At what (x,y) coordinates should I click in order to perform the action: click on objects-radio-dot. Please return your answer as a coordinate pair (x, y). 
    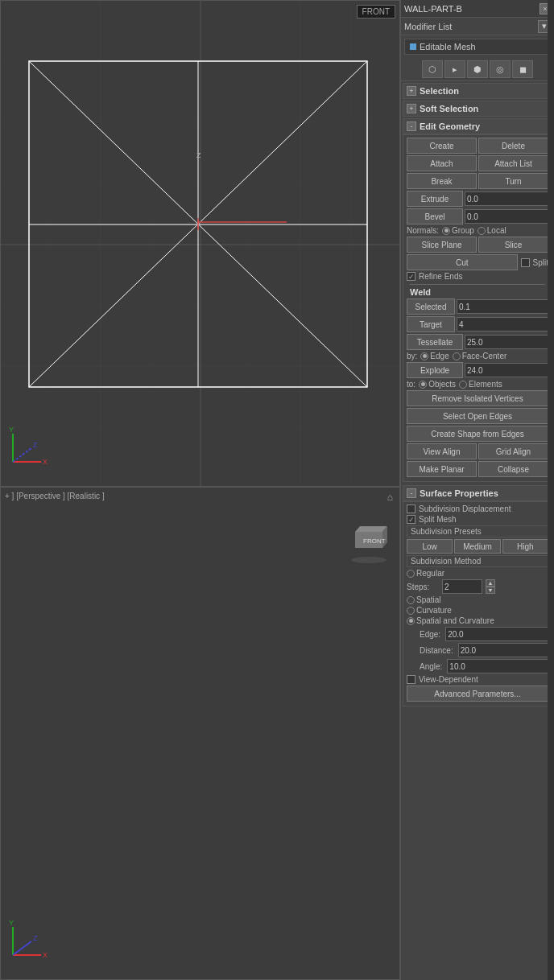
    Looking at the image, I should click on (423, 385).